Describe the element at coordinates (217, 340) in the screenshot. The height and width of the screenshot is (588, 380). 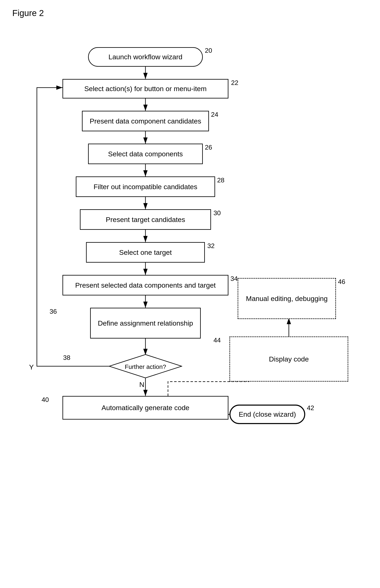
I see `ref-44: 44` at that location.